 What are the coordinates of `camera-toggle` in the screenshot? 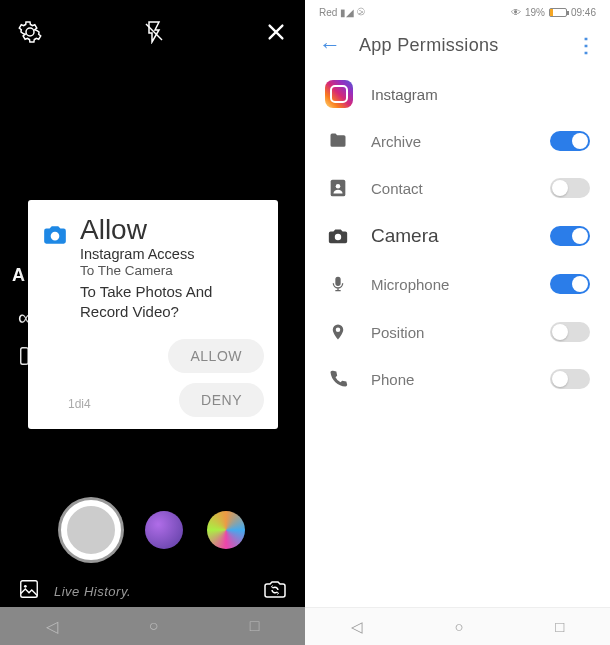 It's located at (570, 236).